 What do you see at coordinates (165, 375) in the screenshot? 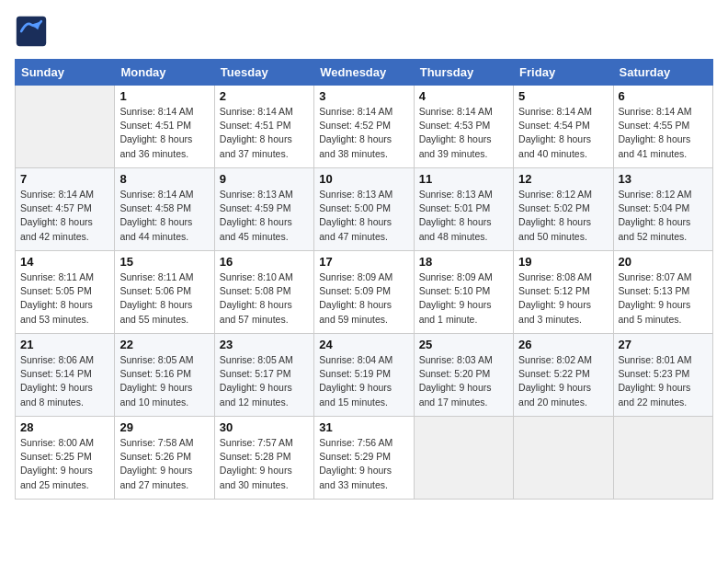
I see `day-cell: 22Sunrise: 8:05 AMSunset: 5:16 PMDayligh…` at bounding box center [165, 375].